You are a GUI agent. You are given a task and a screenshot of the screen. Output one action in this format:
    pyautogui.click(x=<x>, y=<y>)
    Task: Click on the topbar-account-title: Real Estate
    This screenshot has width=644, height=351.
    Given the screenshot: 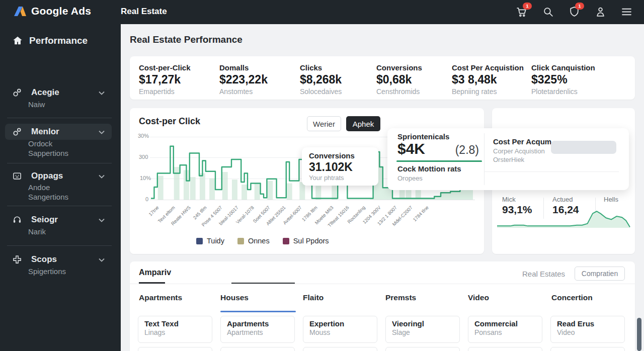 What is the action you would take?
    pyautogui.click(x=144, y=12)
    